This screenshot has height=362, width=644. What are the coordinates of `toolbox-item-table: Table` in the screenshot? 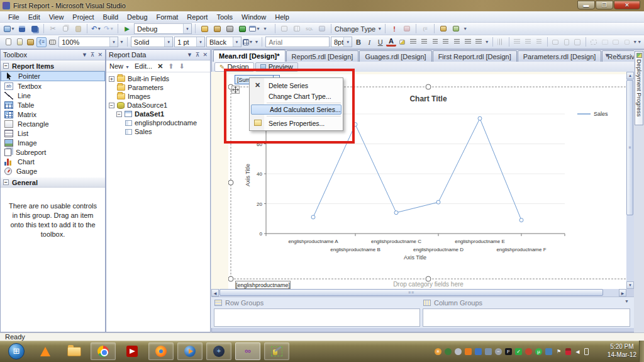 It's located at (53, 105).